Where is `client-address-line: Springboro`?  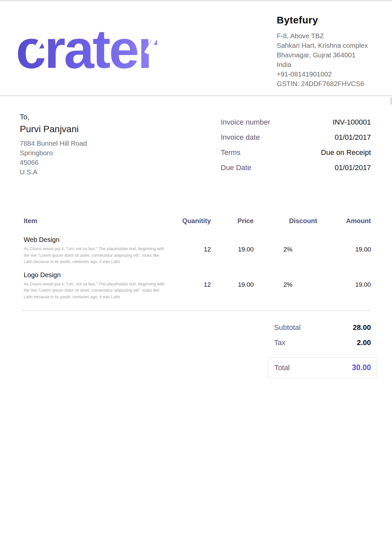 client-address-line: Springboro is located at coordinates (53, 153).